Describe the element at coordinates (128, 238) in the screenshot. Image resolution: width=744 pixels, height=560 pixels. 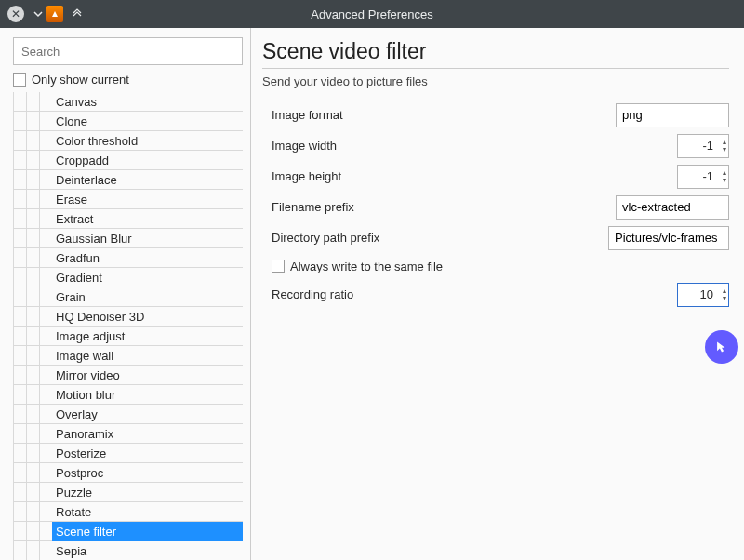
I see `tree-item: Gaussian Blur` at that location.